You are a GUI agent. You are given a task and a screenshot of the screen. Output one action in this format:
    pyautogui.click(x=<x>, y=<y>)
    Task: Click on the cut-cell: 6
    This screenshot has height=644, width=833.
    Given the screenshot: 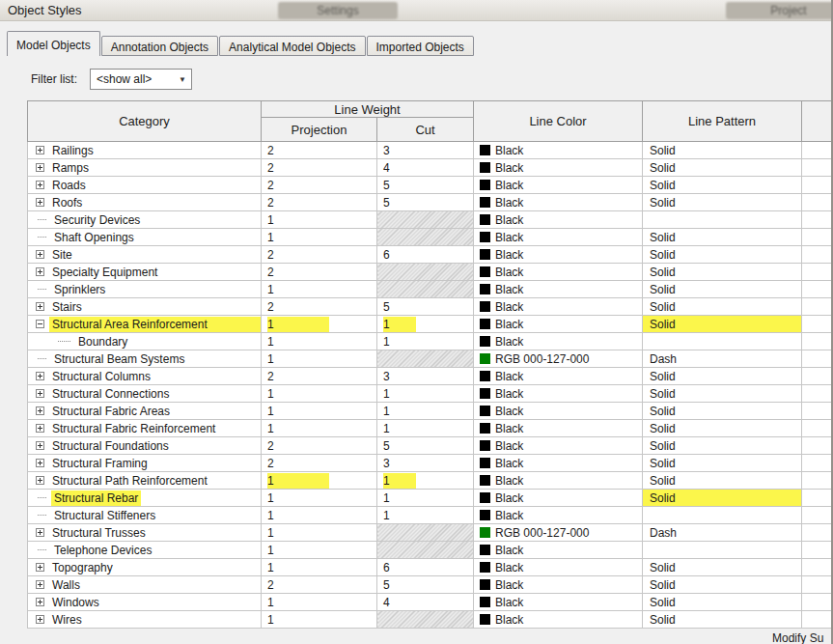 What is the action you would take?
    pyautogui.click(x=426, y=255)
    